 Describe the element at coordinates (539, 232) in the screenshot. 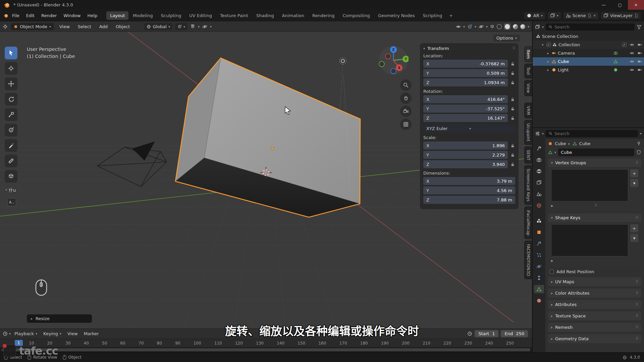

I see `tab-object-properties` at that location.